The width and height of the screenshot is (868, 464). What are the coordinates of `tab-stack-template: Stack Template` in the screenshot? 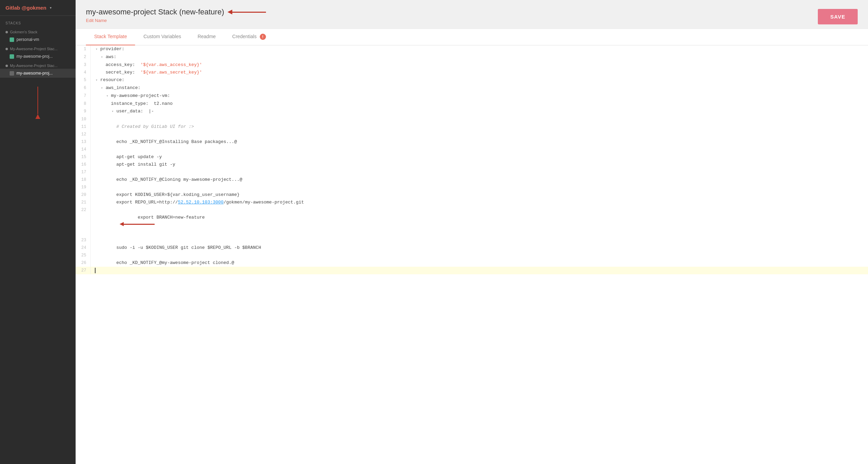 It's located at (111, 37).